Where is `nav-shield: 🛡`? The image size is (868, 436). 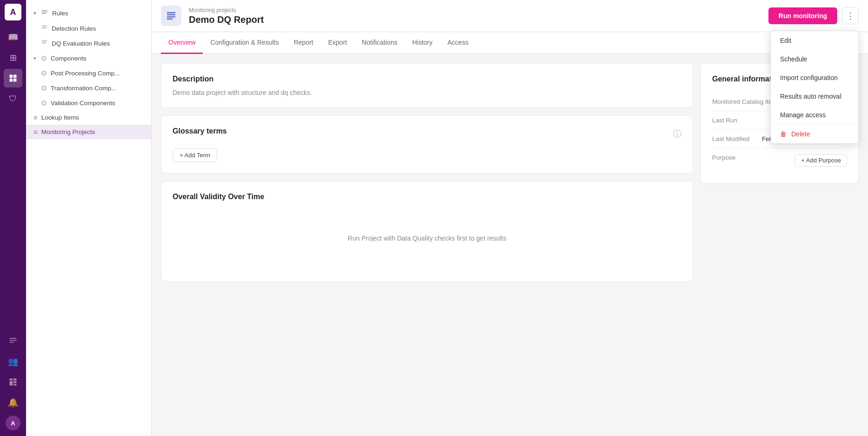 nav-shield: 🛡 is located at coordinates (13, 99).